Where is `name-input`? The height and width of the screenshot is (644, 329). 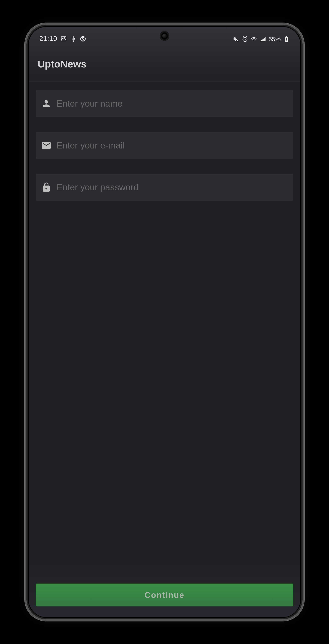
name-input is located at coordinates (172, 104).